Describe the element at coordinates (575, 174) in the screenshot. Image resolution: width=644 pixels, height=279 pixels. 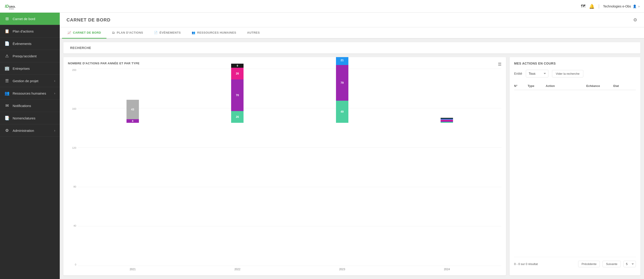
I see `table-body` at that location.